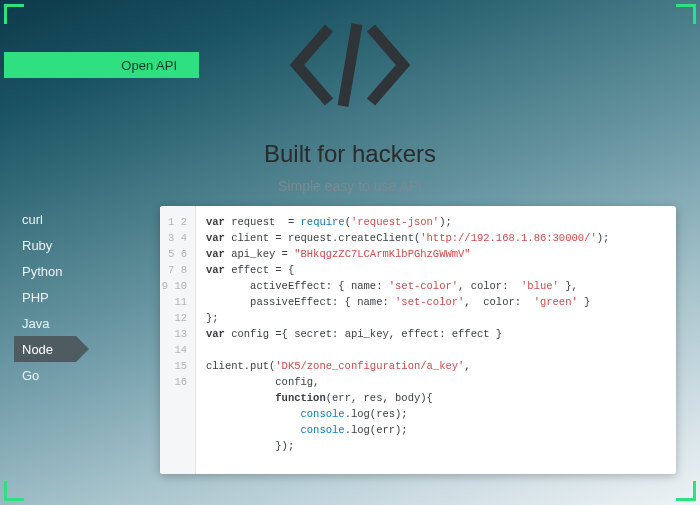 The width and height of the screenshot is (700, 505). I want to click on tab-label: Node, so click(38, 350).